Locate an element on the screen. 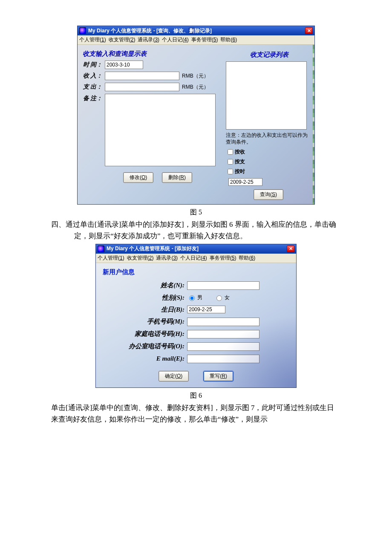  label-gender: 性别(S): is located at coordinates (144, 298).